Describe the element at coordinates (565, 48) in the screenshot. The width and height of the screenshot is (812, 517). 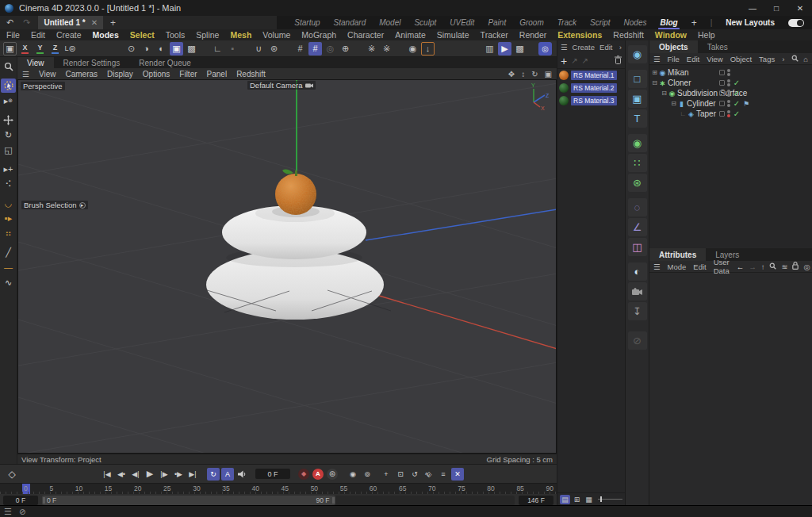
I see `material-burger-icon: ☰` at that location.